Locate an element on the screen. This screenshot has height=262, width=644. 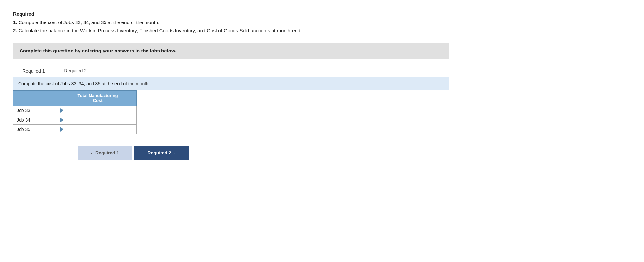
instructions: Required: 1. Compute the cost of Jobs 33… is located at coordinates (322, 22).